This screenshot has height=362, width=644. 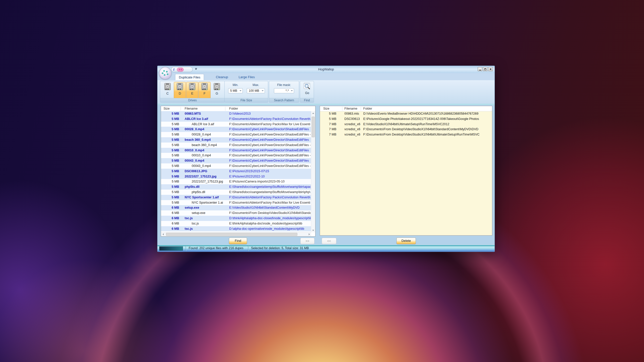 I want to click on table-row: 5 MBNYC Sportscenter 1.aifF:\Documents\A…, so click(x=238, y=198).